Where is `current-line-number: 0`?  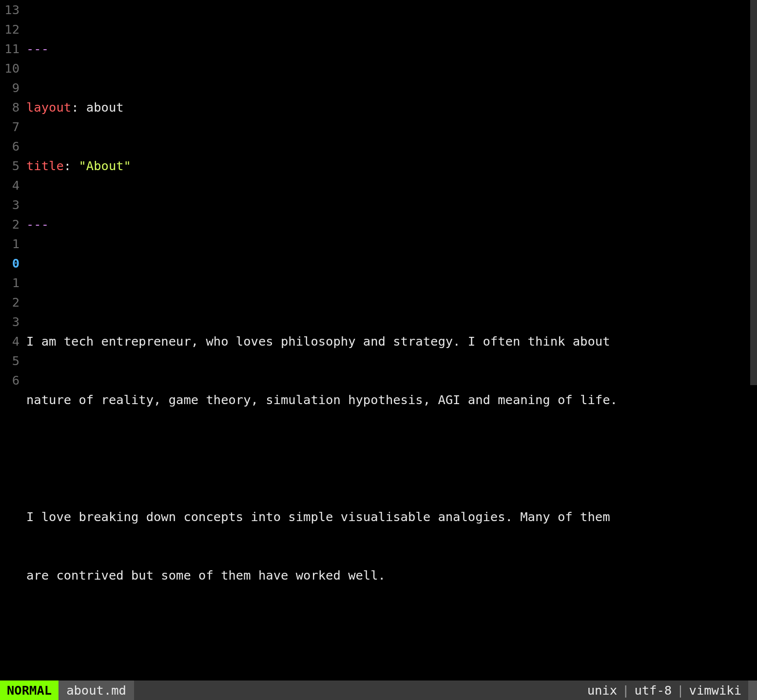 current-line-number: 0 is located at coordinates (10, 263).